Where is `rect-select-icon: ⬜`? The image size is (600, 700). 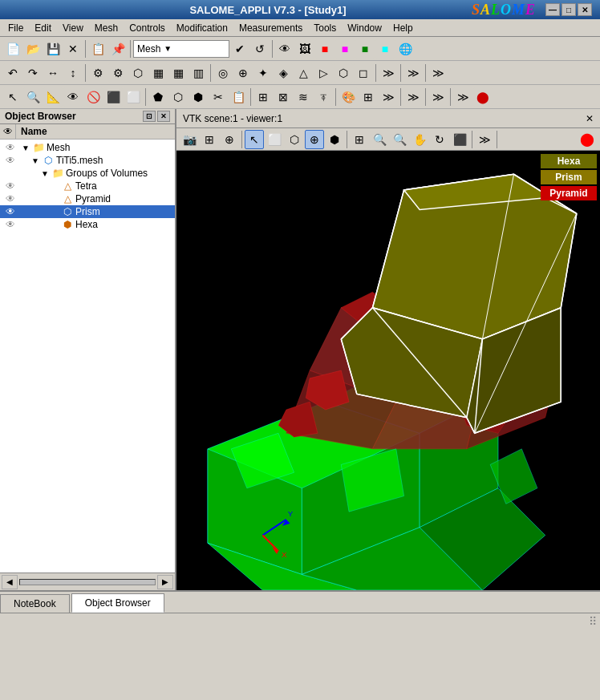
rect-select-icon: ⬜ is located at coordinates (274, 140).